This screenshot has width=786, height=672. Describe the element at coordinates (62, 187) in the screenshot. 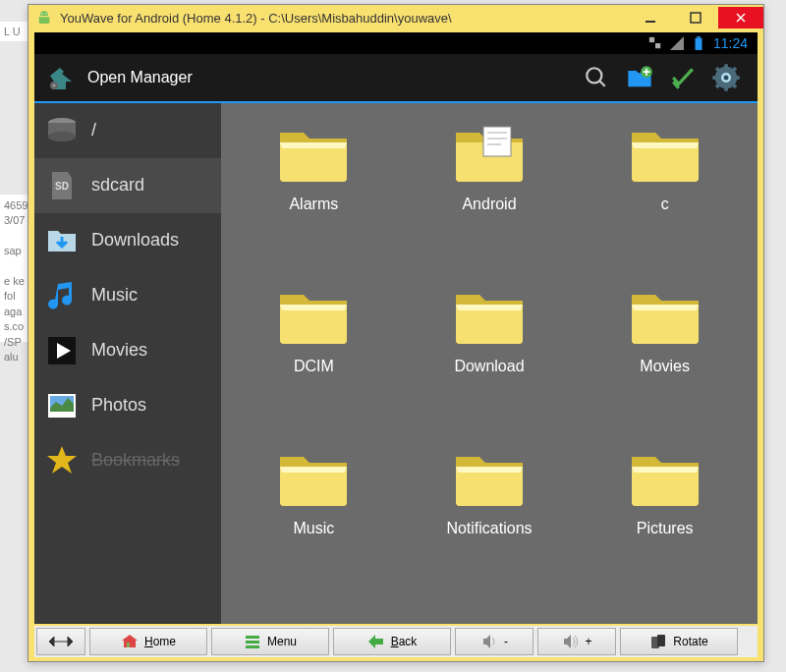

I see `svg-text: SD` at that location.